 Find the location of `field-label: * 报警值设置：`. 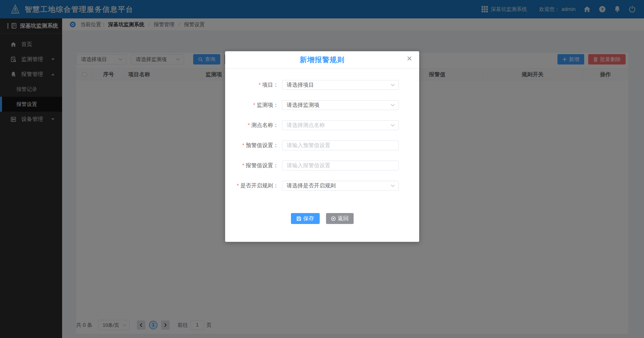

field-label: * 报警值设置： is located at coordinates (252, 166).